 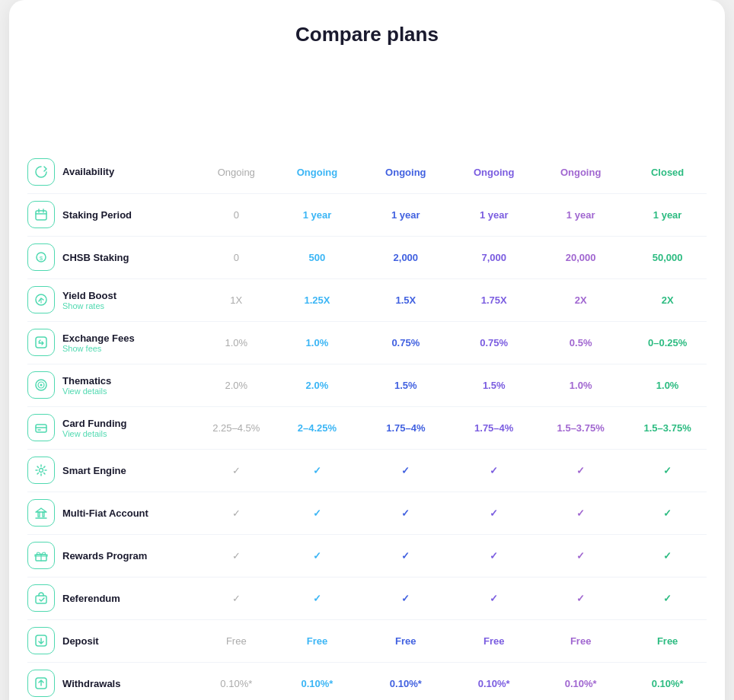 What do you see at coordinates (667, 681) in the screenshot?
I see `cell-12-5: 0.10%*` at bounding box center [667, 681].